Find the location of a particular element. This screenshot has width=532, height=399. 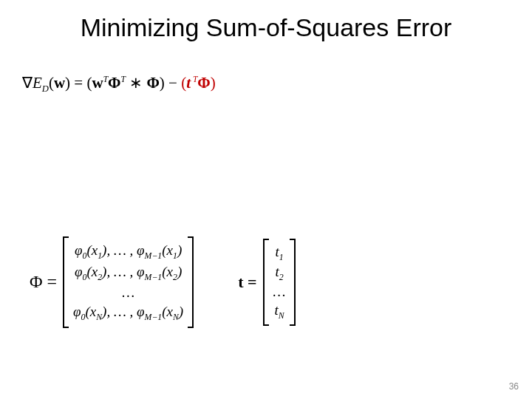

transpose-3: T is located at coordinates (194, 79).